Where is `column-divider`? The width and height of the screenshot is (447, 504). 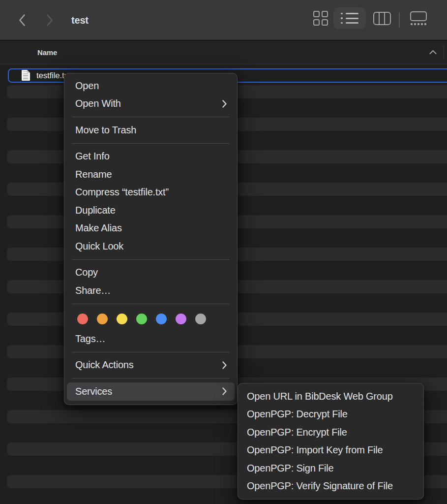 column-divider is located at coordinates (444, 52).